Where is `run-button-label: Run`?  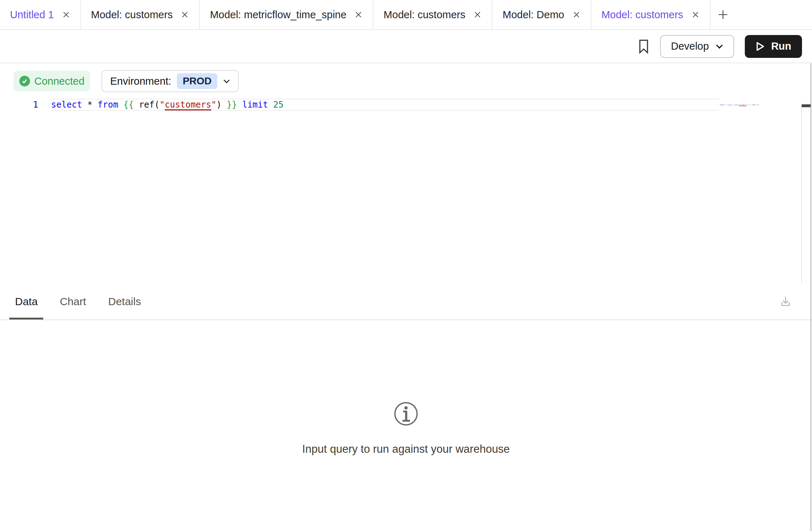
run-button-label: Run is located at coordinates (781, 46).